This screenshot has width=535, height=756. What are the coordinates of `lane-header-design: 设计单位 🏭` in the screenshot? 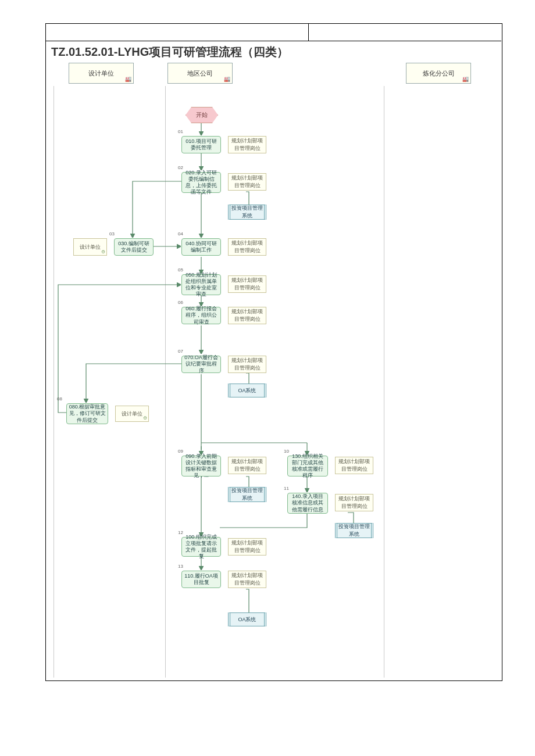 It's located at (101, 73).